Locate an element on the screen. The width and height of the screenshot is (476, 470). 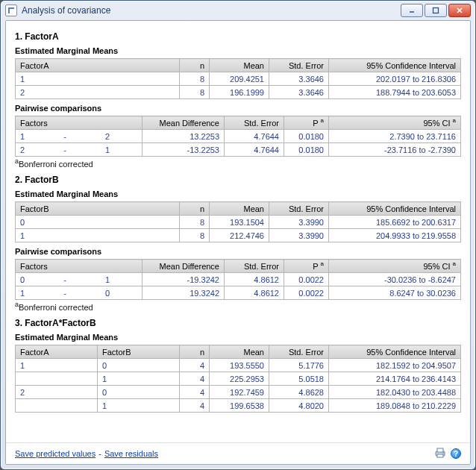
titlebar: Analysis of covariance is located at coordinates (238, 10).